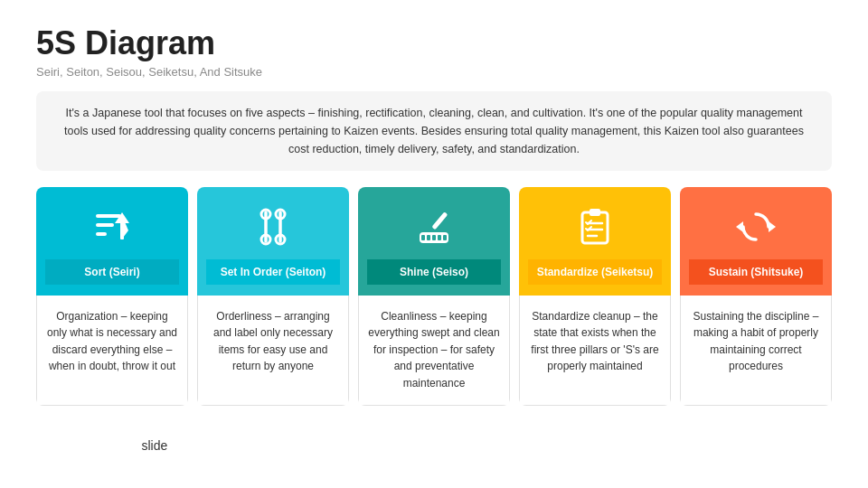 This screenshot has height=488, width=868. I want to click on card-seiton-body: Orderliness – arranging and label only n…, so click(273, 351).